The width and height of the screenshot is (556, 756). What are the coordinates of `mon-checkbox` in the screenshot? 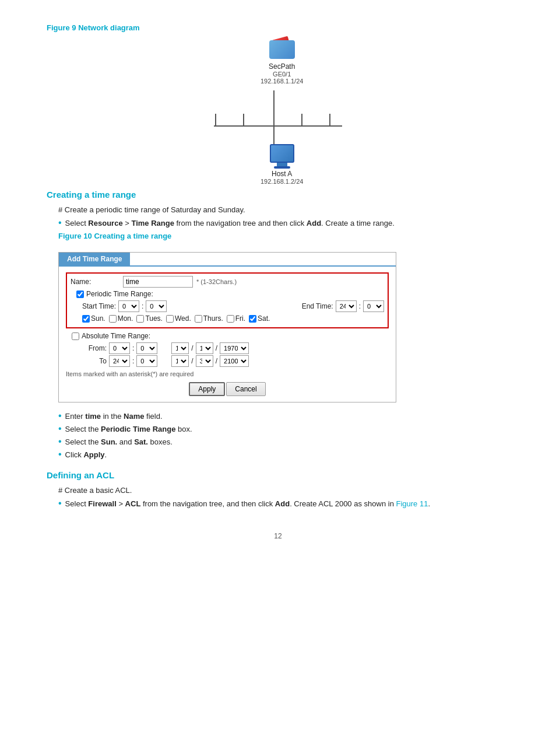 It's located at (113, 318).